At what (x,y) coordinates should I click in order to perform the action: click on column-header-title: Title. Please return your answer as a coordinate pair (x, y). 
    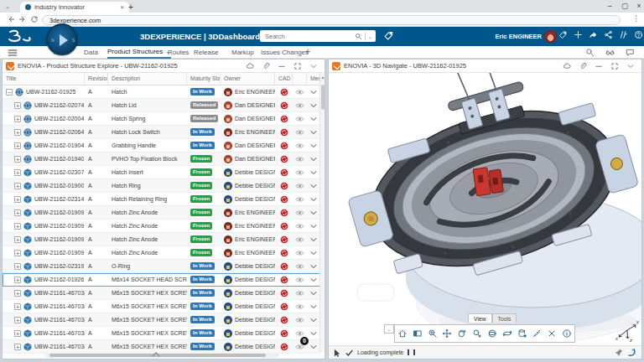
    Looking at the image, I should click on (44, 79).